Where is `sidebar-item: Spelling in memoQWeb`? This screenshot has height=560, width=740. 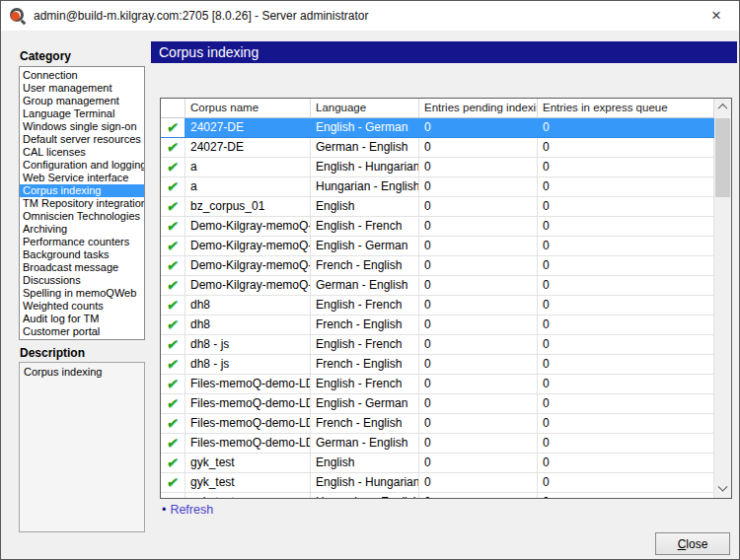
sidebar-item: Spelling in memoQWeb is located at coordinates (82, 294).